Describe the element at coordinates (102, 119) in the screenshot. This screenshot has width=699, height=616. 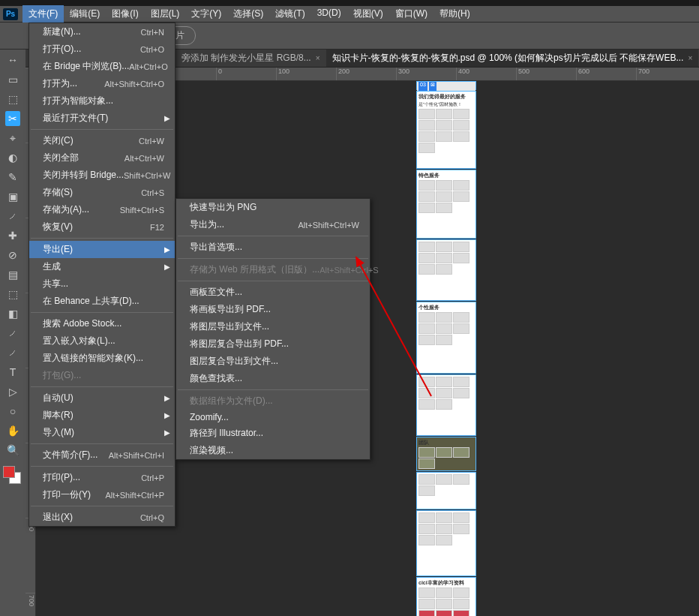
I see `menu-item: 最近打开文件(T)▶` at that location.